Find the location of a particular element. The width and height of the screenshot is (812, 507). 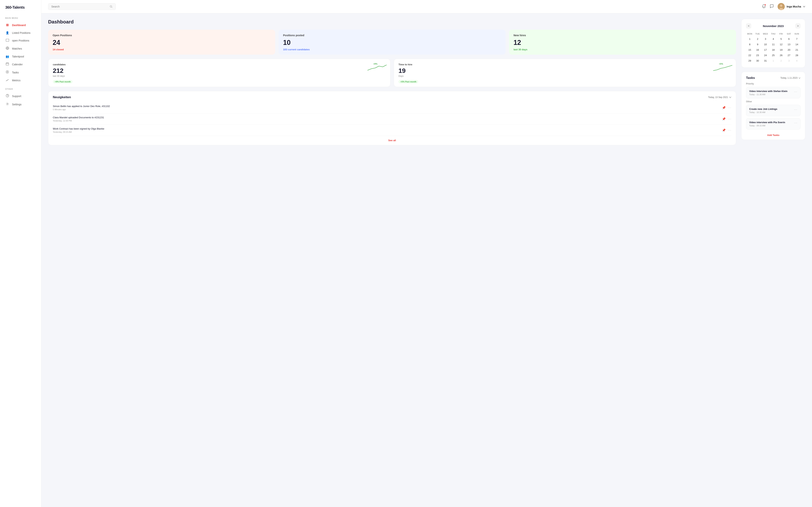

calendar-day: 13 is located at coordinates (789, 44).